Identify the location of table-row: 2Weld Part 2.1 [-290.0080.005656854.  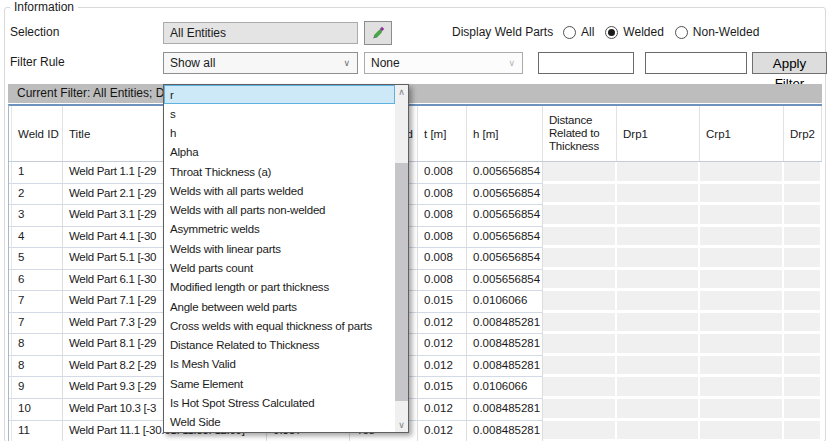
(416, 195).